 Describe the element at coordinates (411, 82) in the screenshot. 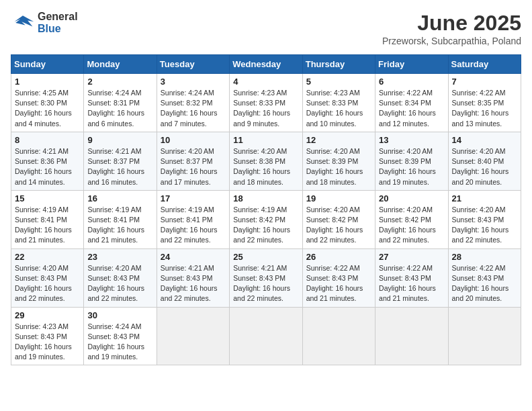

I see `day-number: 6` at that location.